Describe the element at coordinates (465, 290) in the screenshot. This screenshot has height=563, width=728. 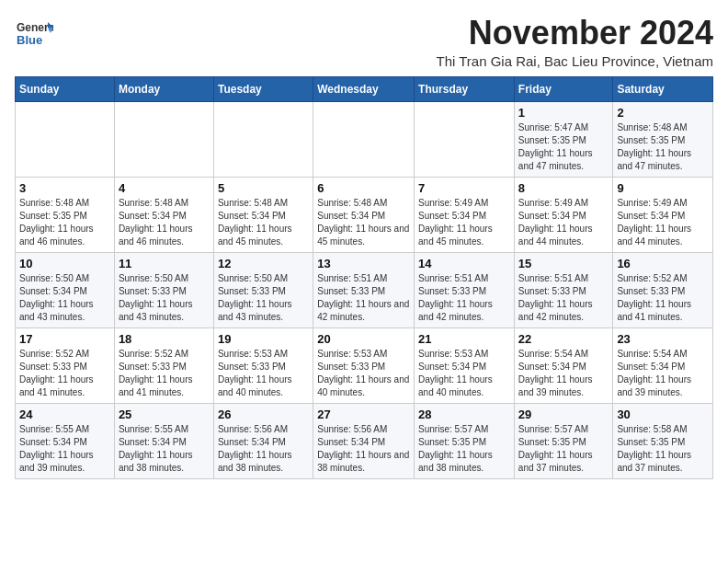
I see `calendar-cell-3-5: 14Sunrise: 5:51 AMSunset: 5:33 PMDayligh…` at that location.